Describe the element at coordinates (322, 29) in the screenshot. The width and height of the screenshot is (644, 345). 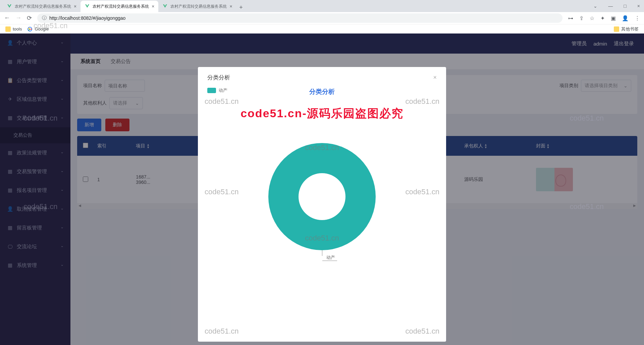
I see `bookmarks-bar: tools Google 其他书签` at that location.